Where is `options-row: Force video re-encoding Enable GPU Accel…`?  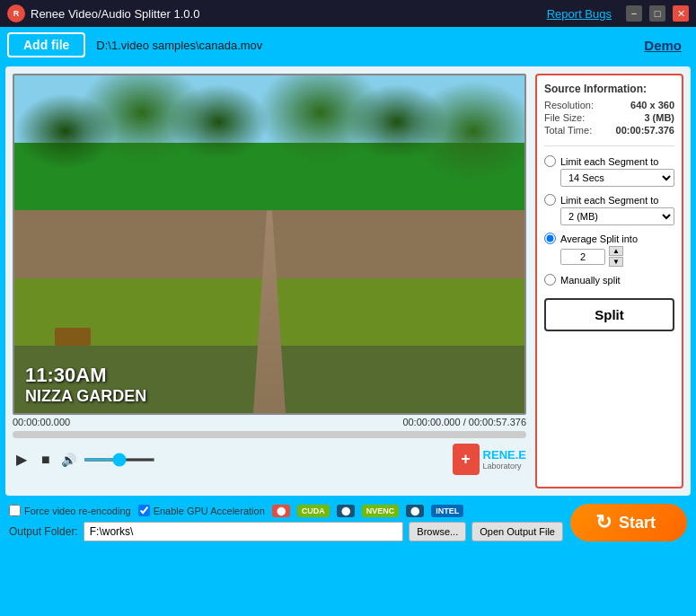 options-row: Force video re-encoding Enable GPU Accel… is located at coordinates (286, 511).